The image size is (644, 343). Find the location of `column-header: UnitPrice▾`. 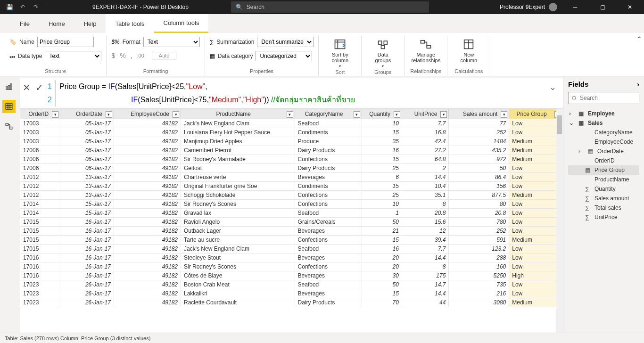

column-header: UnitPrice▾ is located at coordinates (425, 114).